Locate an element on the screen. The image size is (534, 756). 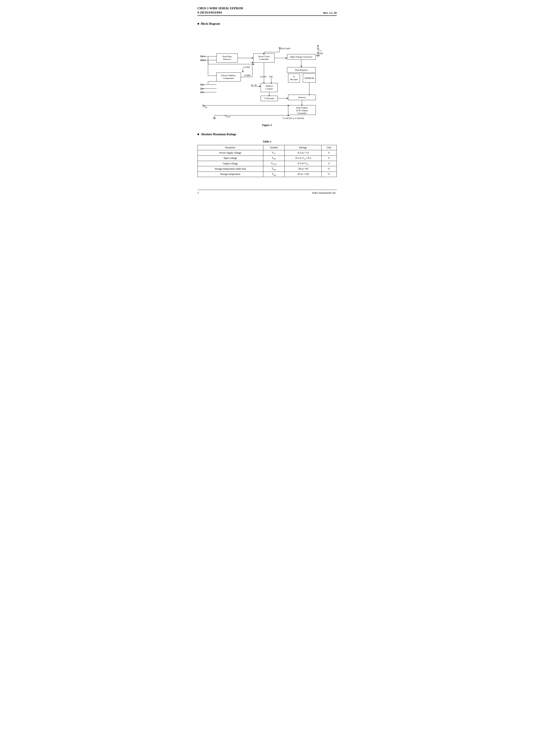
param-storage-bias: Storage temperature under bias is located at coordinates (230, 169).